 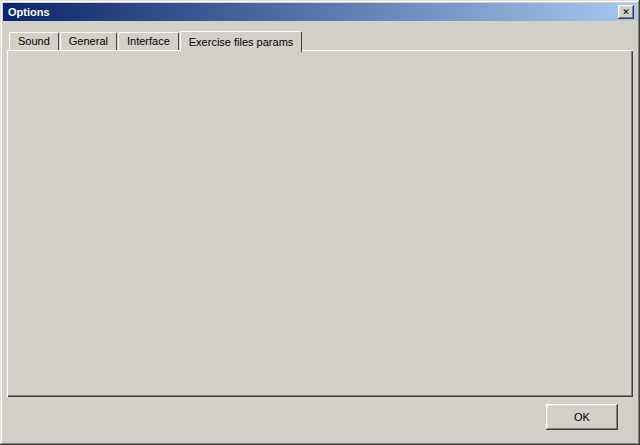 What do you see at coordinates (320, 12) in the screenshot?
I see `titlebar: Options ✕` at bounding box center [320, 12].